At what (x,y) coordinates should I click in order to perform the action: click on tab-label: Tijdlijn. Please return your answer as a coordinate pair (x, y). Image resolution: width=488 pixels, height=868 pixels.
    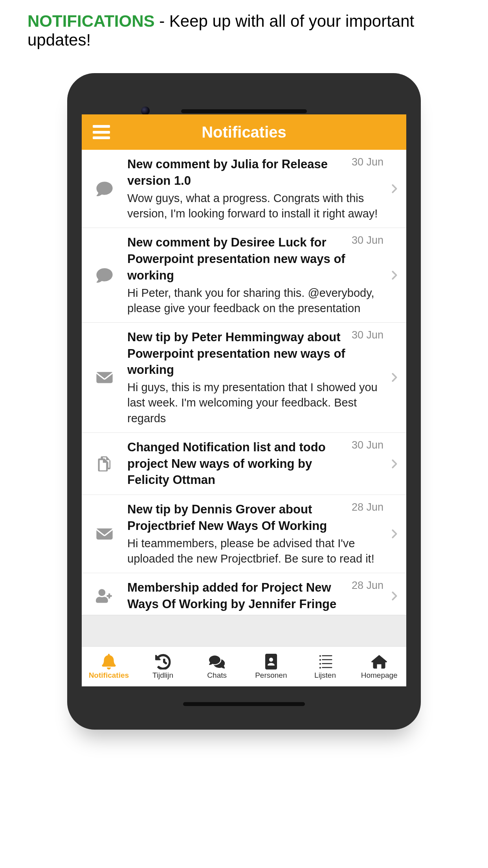
    Looking at the image, I should click on (163, 675).